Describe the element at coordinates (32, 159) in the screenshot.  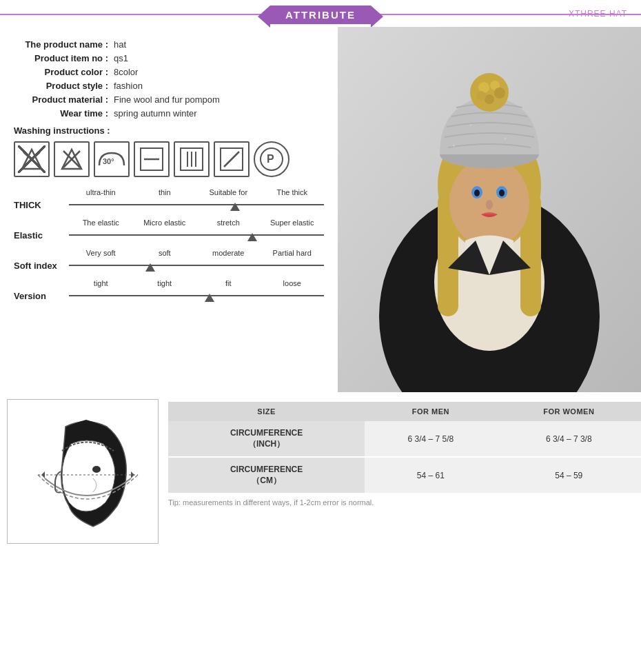
I see `no-wash-icon` at that location.